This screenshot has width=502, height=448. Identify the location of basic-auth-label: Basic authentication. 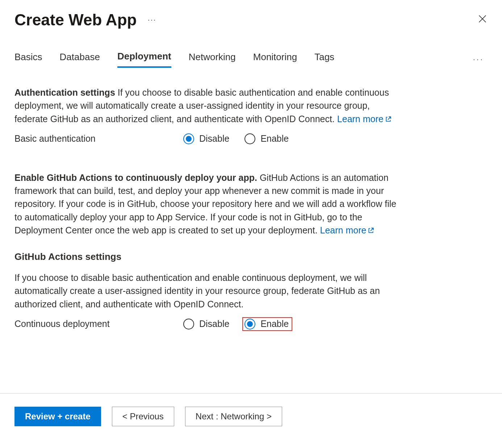
(98, 138).